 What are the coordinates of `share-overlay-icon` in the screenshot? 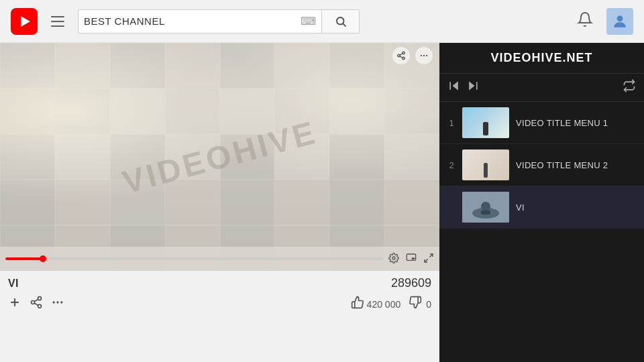 It's located at (401, 56).